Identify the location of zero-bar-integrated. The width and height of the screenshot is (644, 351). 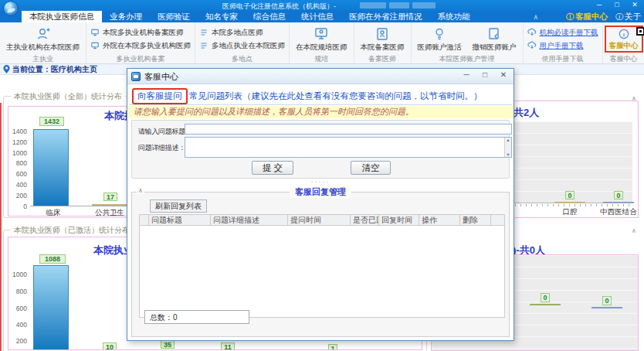
(619, 203).